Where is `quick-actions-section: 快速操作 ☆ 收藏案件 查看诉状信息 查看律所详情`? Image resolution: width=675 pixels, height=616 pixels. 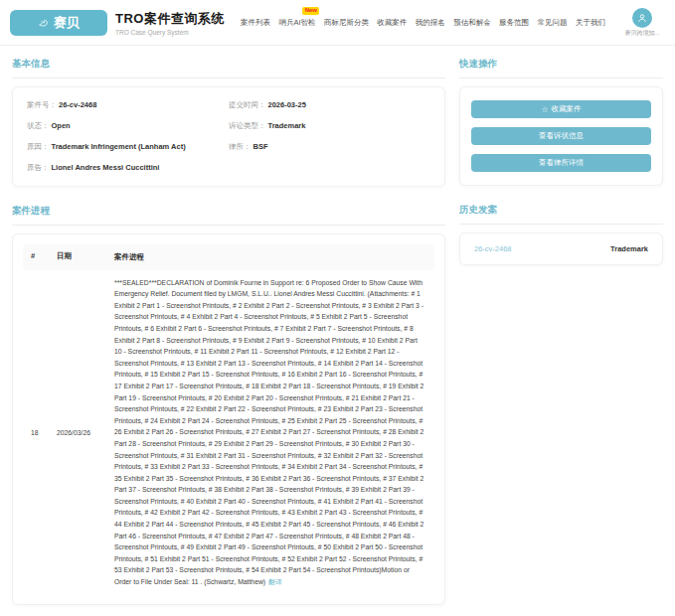
quick-actions-section: 快速操作 ☆ 收藏案件 查看诉状信息 查看律所详情 is located at coordinates (561, 119).